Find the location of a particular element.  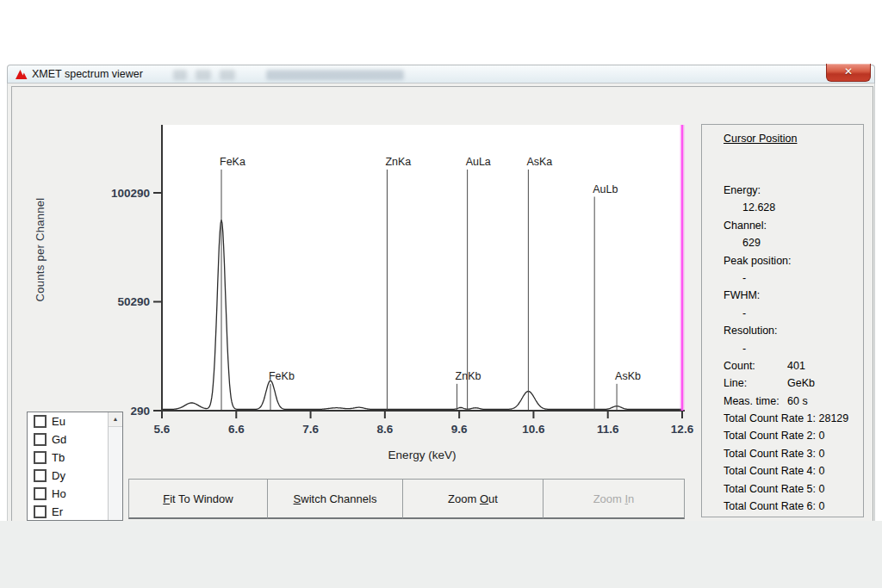

window-title: XMET spectrum viewer is located at coordinates (88, 74).